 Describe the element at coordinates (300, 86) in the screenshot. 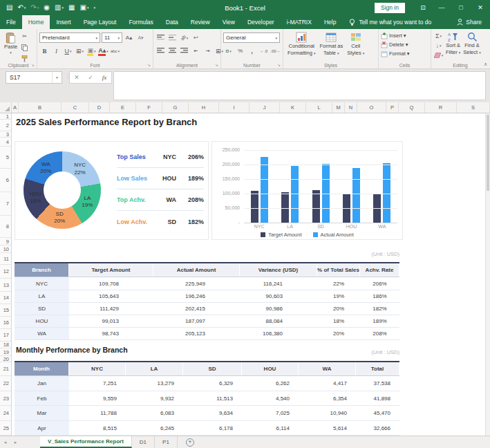

I see `formula-input` at that location.